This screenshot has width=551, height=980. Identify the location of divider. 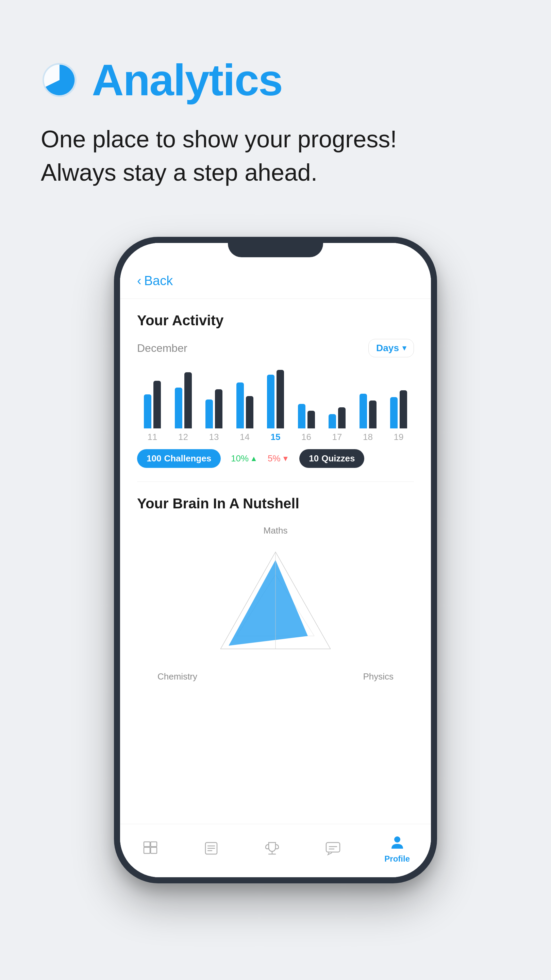
(275, 482).